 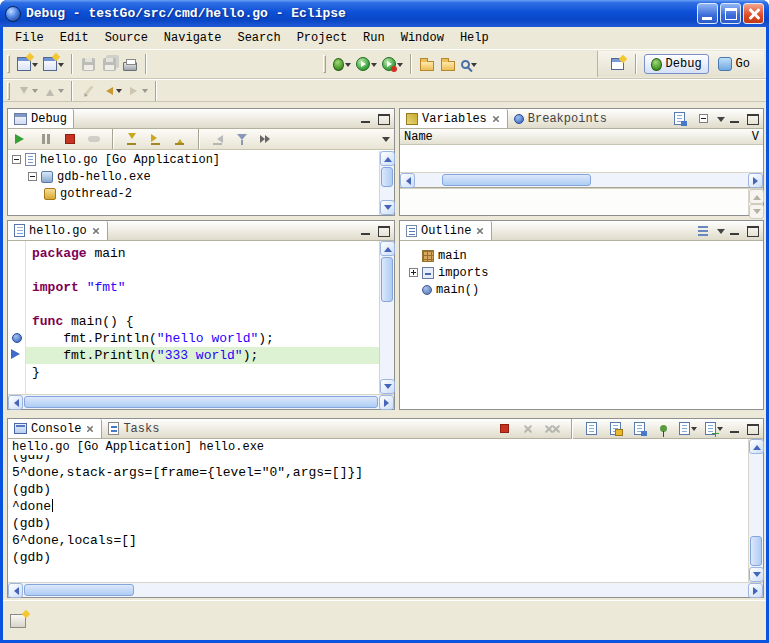 I want to click on tree-row: main, so click(x=582, y=256).